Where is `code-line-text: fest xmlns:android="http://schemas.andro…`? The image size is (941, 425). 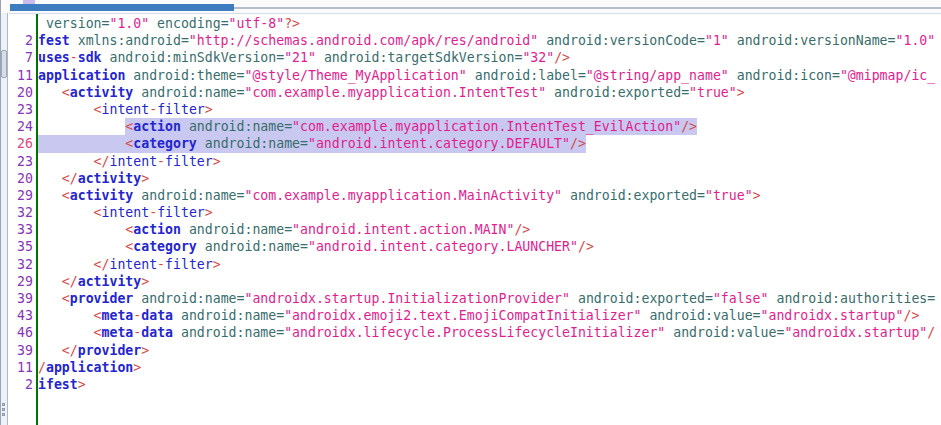 code-line-text: fest xmlns:android="http://schemas.andro… is located at coordinates (486, 40).